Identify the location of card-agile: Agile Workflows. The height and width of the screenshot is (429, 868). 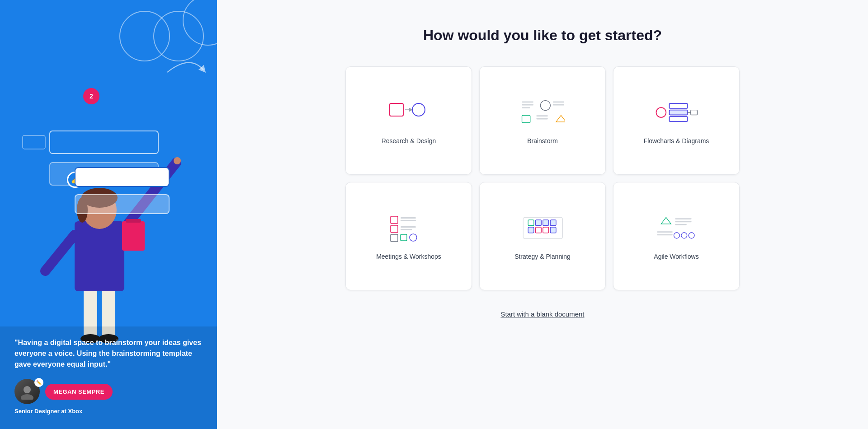
(676, 236).